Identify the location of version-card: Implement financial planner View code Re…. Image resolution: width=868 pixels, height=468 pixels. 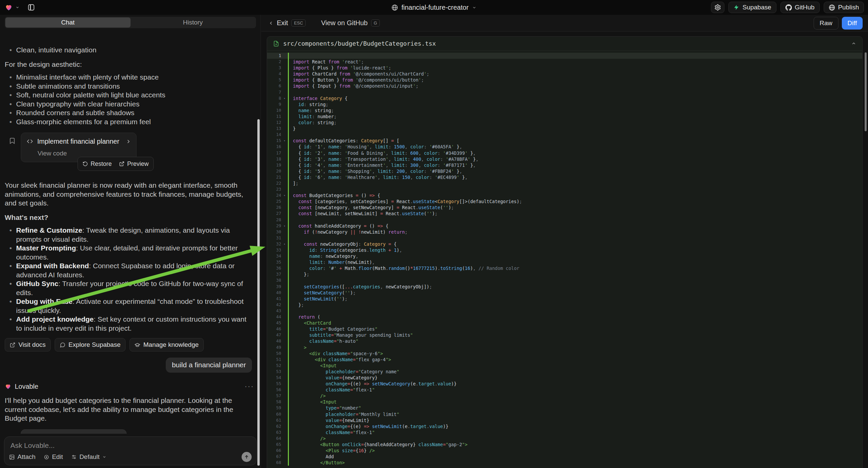
(79, 147).